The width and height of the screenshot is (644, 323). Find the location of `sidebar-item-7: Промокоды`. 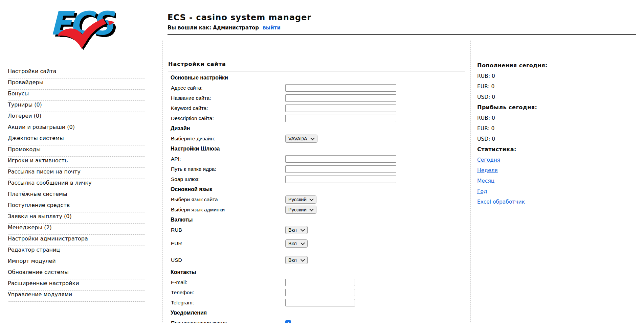

sidebar-item-7: Промокоды is located at coordinates (76, 151).